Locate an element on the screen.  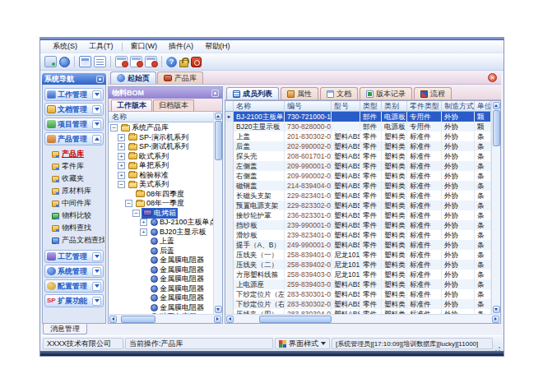
table-row: 方形塑料线箍258-839403-00E尼龙1010零件塑料类标准件外协条 is located at coordinates (359, 274).